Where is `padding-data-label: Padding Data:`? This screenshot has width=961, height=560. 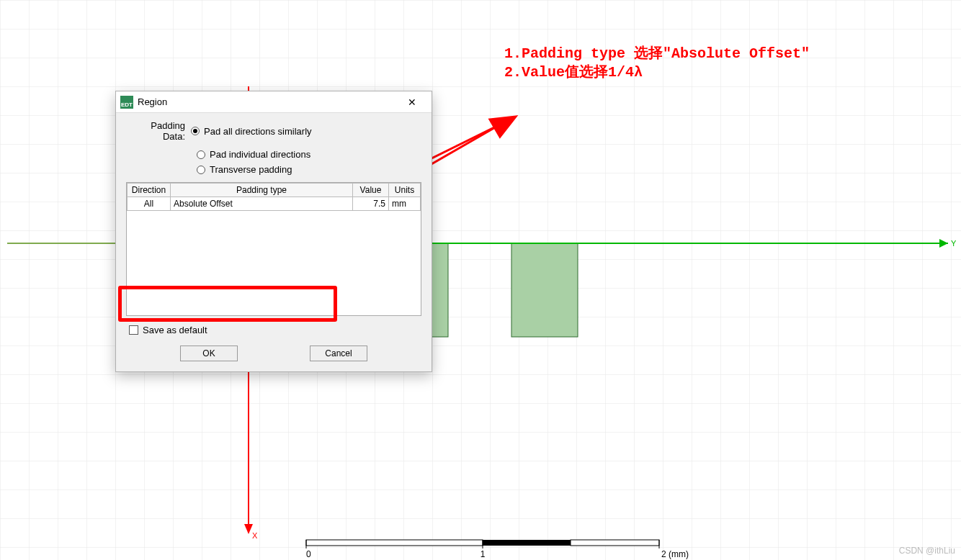 padding-data-label: Padding Data: is located at coordinates (158, 131).